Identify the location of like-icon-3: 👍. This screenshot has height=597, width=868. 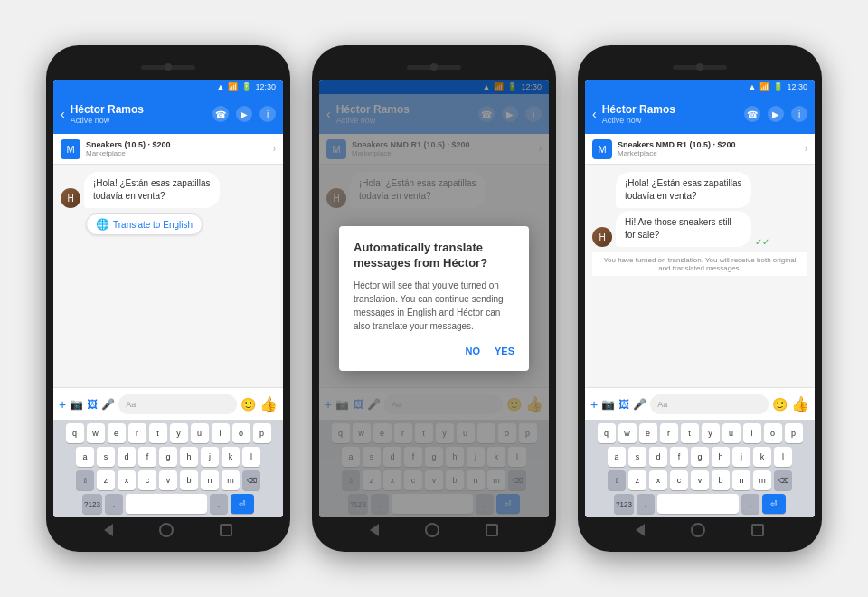
(800, 403).